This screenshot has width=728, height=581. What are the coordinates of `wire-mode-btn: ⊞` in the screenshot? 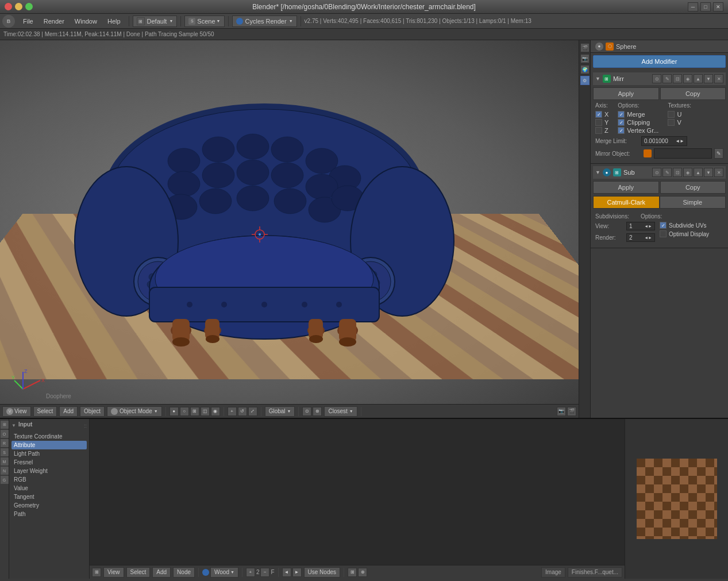 It's located at (195, 411).